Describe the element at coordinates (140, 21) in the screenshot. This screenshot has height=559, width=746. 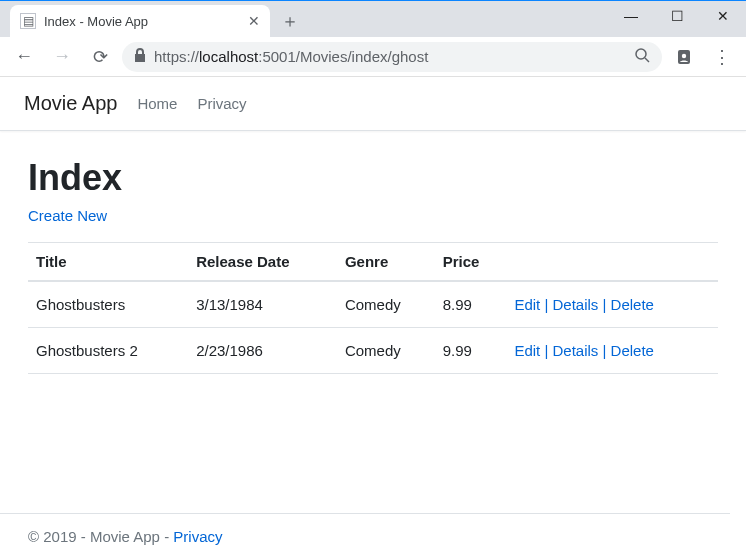
I see `browser-tab: ▤ Index - Movie App ✕` at that location.